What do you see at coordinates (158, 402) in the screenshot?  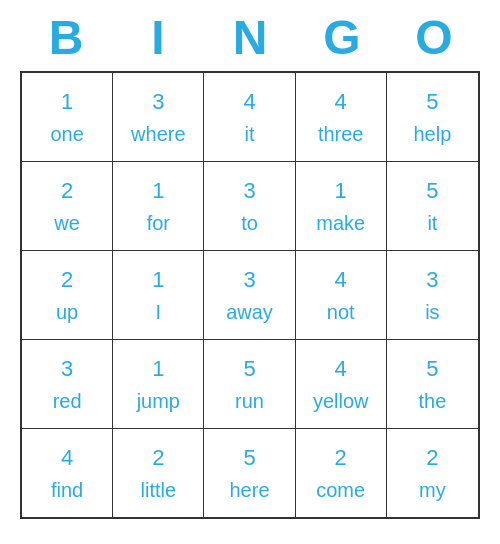 I see `cell-word: jump` at bounding box center [158, 402].